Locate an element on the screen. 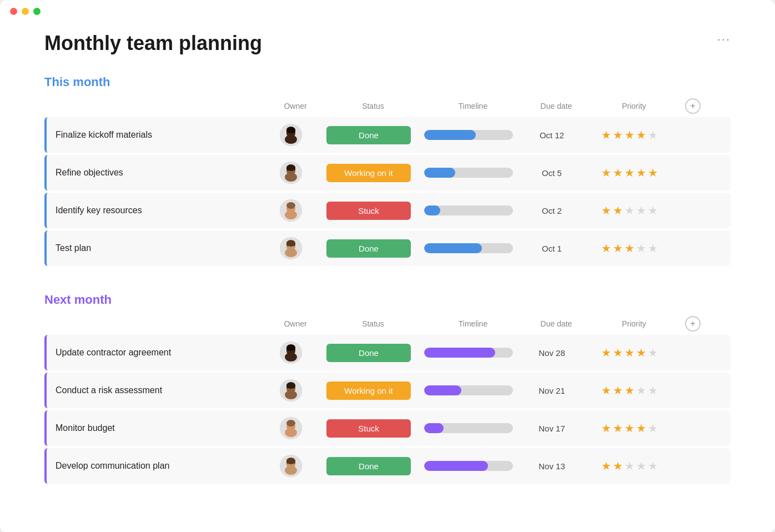  col-duedate-nm: Due date is located at coordinates (556, 324).